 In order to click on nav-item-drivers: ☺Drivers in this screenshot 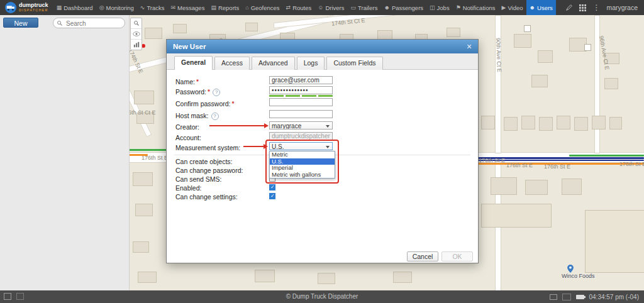, I will do `click(331, 8)`.